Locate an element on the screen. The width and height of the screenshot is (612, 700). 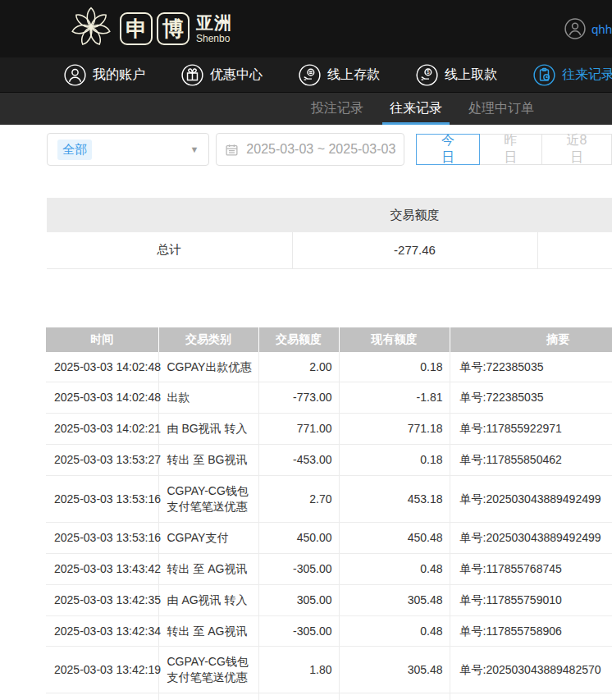
date-range-value: 2025-03-03 ~ 2025-03-03 is located at coordinates (321, 149).